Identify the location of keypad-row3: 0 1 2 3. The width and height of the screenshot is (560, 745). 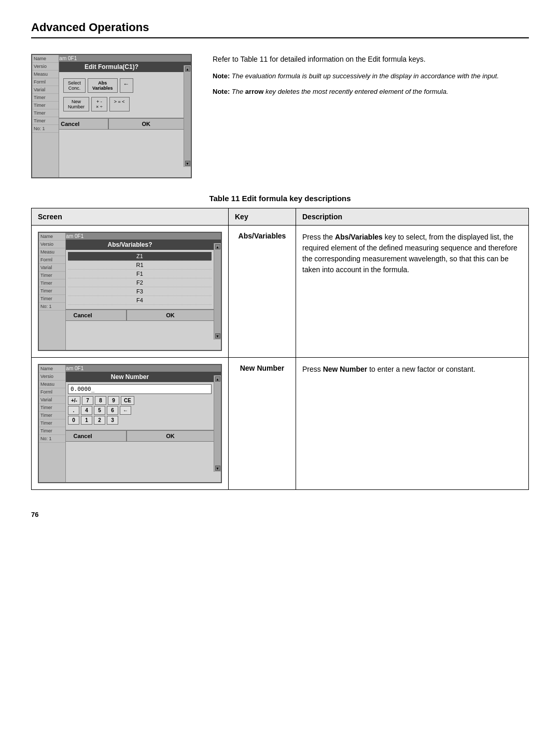
(140, 420).